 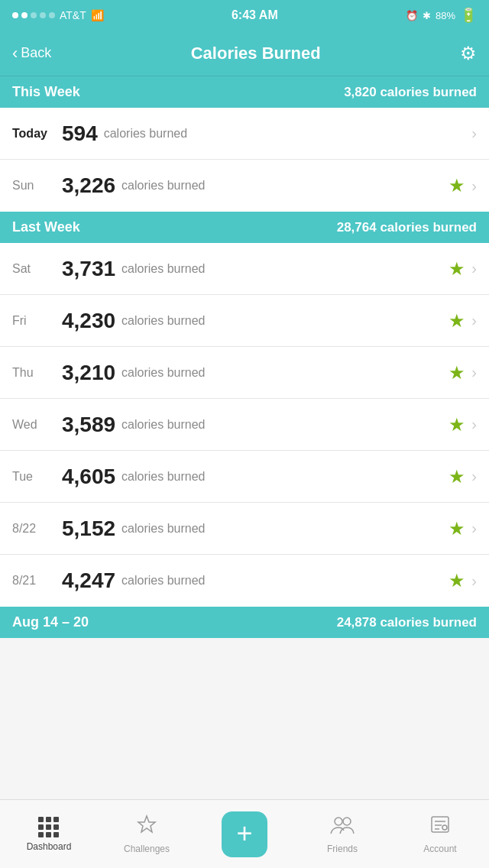 I want to click on day-label: Wed, so click(x=37, y=425).